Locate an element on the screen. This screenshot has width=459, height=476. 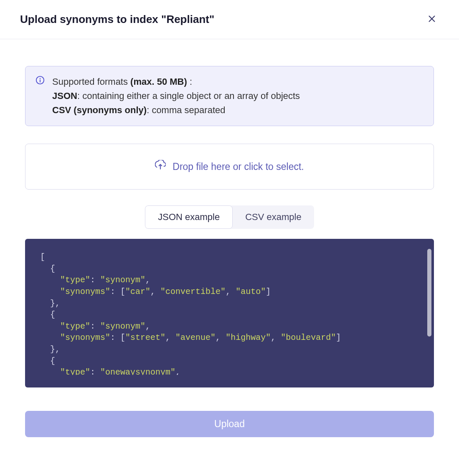
upload-icon is located at coordinates (160, 167).